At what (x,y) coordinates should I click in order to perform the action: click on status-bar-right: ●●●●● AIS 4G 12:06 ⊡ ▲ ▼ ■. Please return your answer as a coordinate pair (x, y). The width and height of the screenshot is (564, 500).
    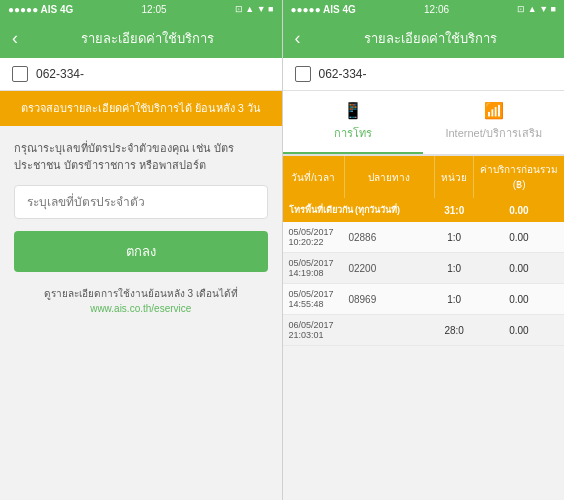
    Looking at the image, I should click on (424, 9).